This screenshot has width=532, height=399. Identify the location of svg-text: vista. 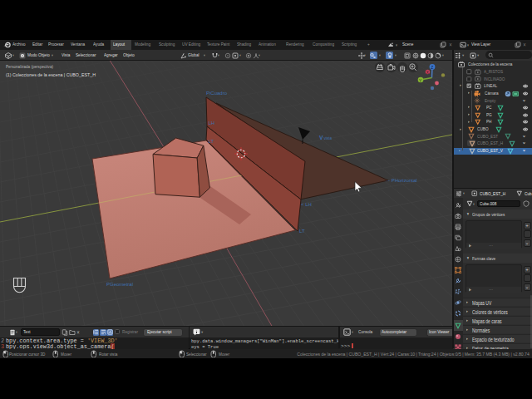
(328, 138).